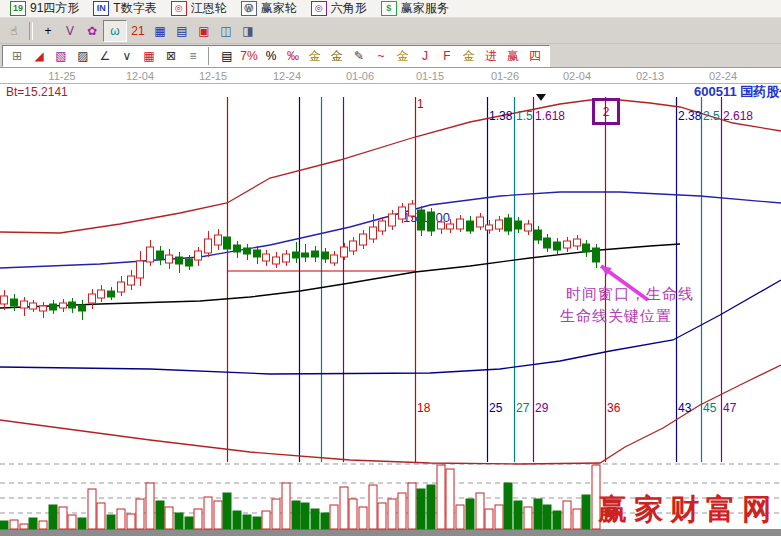 This screenshot has height=536, width=781. Describe the element at coordinates (171, 56) in the screenshot. I see `grid-arrow-icon: ⊠` at that location.